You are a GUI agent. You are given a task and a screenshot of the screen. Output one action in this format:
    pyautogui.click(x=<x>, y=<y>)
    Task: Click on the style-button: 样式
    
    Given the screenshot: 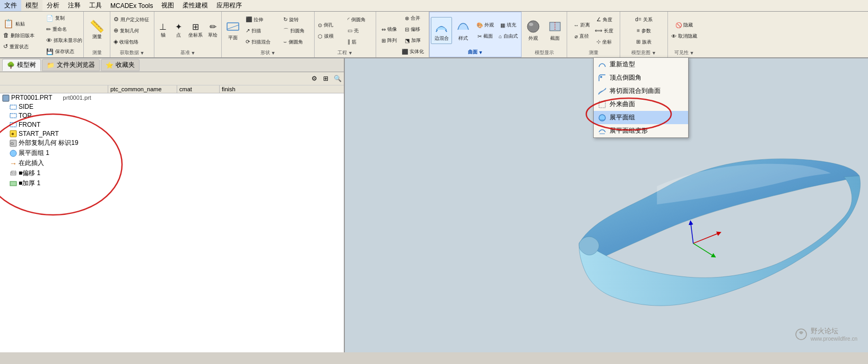 What is the action you would take?
    pyautogui.click(x=463, y=31)
    